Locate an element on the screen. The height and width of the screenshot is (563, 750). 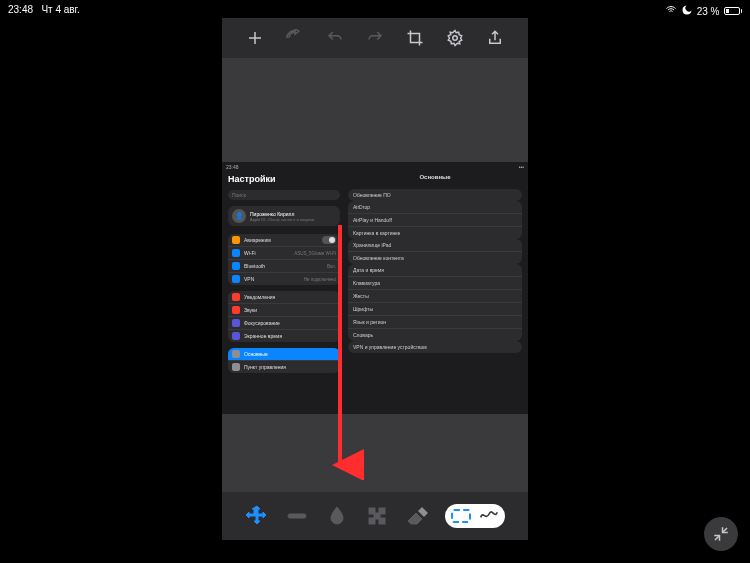
minimize-fab is located at coordinates (721, 534).